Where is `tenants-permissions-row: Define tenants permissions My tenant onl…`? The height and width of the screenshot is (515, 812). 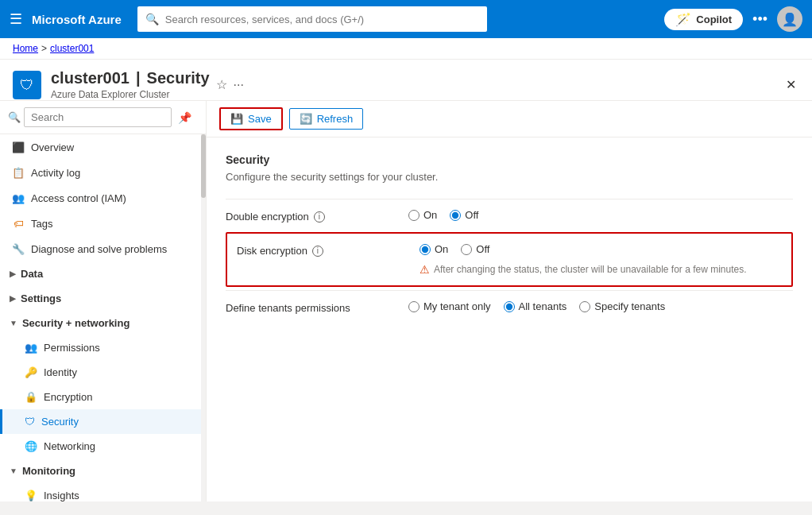
tenants-permissions-row: Define tenants permissions My tenant onl… is located at coordinates (509, 307).